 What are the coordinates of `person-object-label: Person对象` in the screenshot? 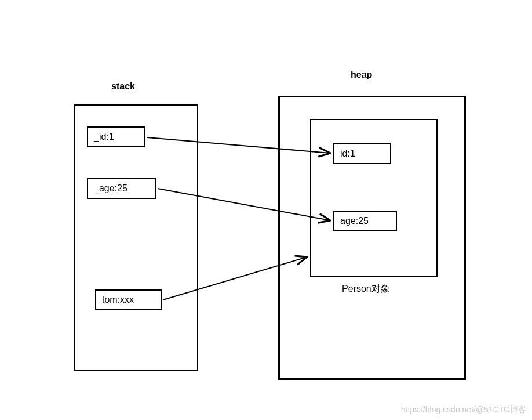 It's located at (366, 289).